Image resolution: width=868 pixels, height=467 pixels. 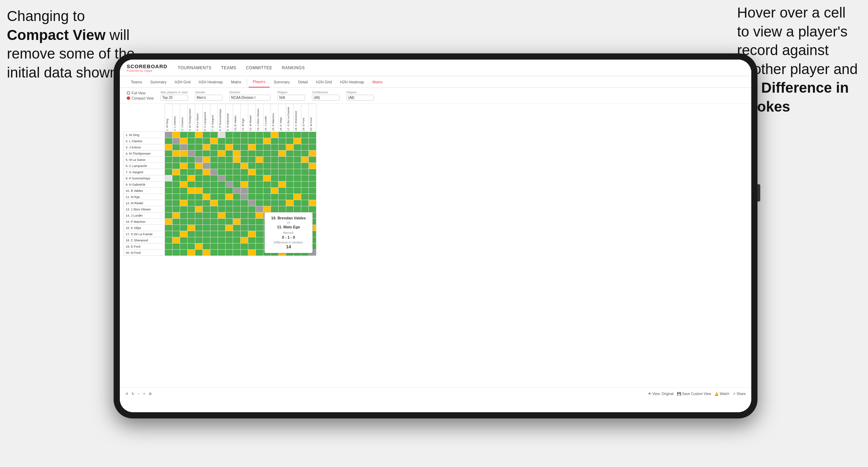 I want to click on subnav-players: Players, so click(x=259, y=82).